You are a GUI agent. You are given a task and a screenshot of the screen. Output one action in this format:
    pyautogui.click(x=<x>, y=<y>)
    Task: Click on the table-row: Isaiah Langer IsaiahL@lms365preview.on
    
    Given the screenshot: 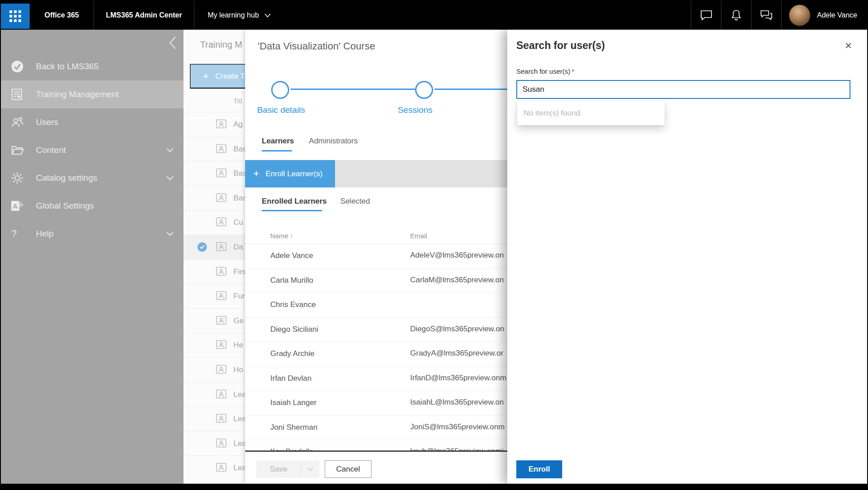 What is the action you would take?
    pyautogui.click(x=378, y=404)
    